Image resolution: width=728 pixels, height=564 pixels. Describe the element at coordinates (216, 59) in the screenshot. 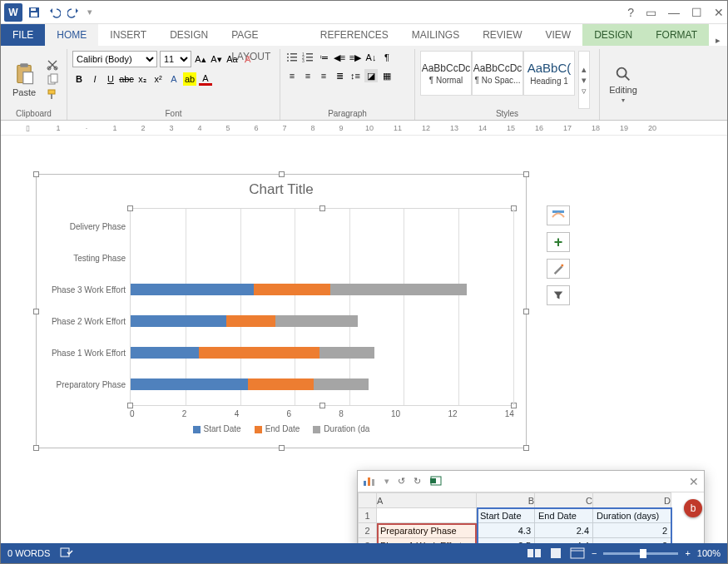

I see `shrink-font-icon: A▾` at that location.